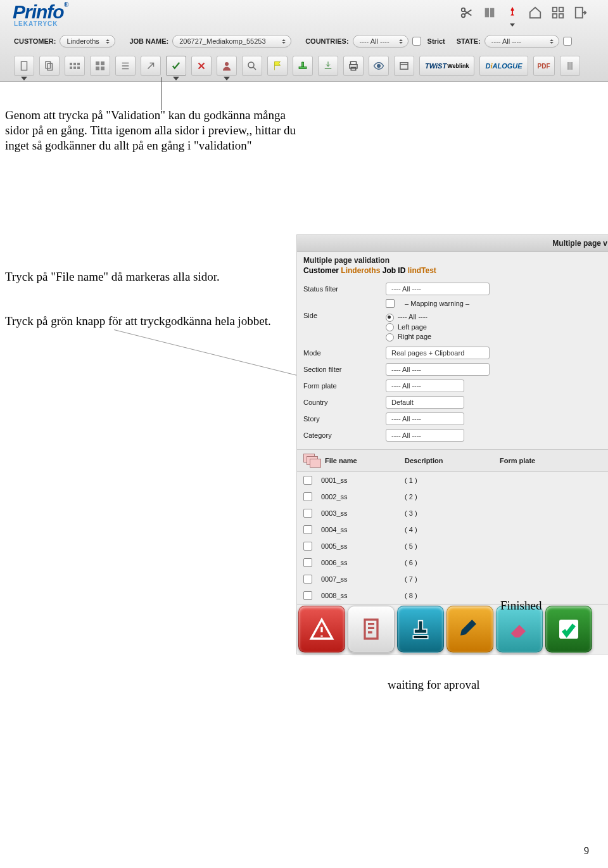 Image resolution: width=608 pixels, height=868 pixels. Describe the element at coordinates (304, 41) in the screenshot. I see `app-toolbar: Prinfo® LEKATRYCK CUSTOMER: Linderoths J…` at that location.